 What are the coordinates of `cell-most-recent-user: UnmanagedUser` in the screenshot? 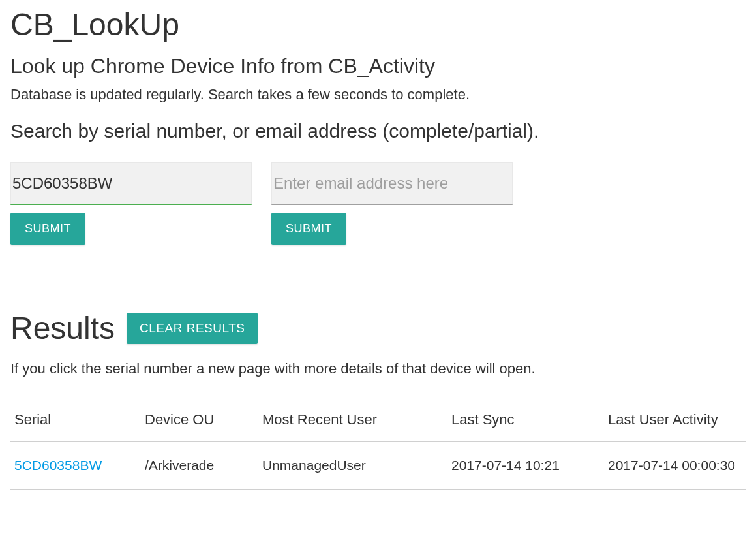 It's located at (353, 466).